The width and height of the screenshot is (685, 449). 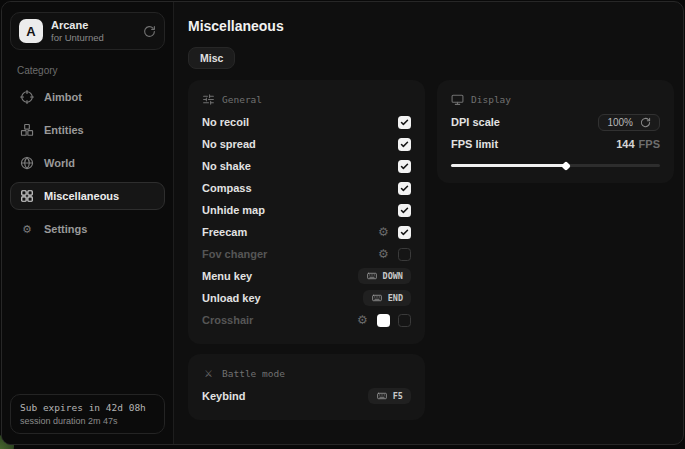 I want to click on battle-mode-card: ⚔ Battle mode KeybindF5, so click(x=306, y=387).